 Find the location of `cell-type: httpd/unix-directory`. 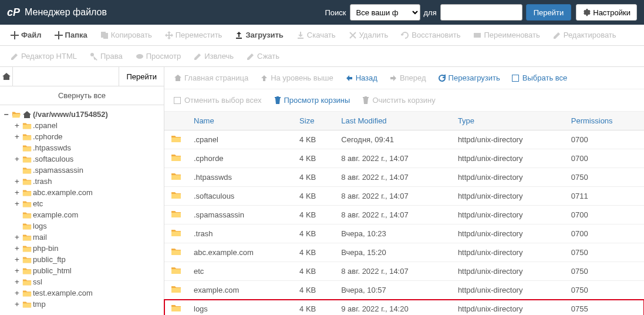

cell-type: httpd/unix-directory is located at coordinates (508, 159).